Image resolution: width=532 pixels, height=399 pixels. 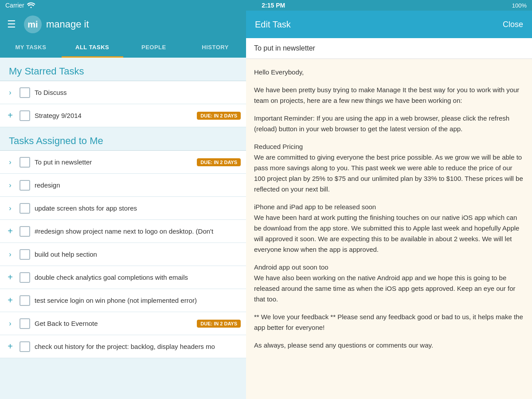 What do you see at coordinates (33, 24) in the screenshot?
I see `logo-svg: mi` at bounding box center [33, 24].